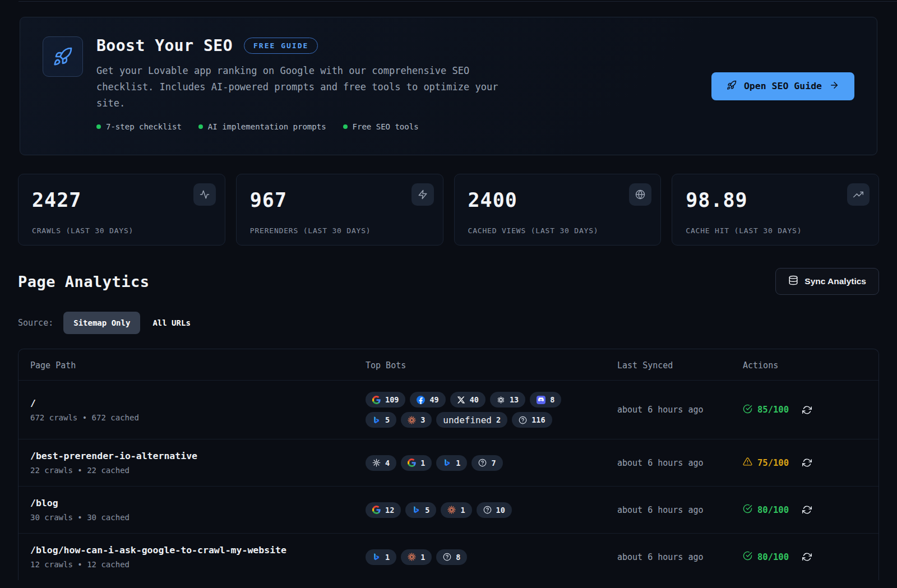 This screenshot has width=897, height=588. Describe the element at coordinates (773, 463) in the screenshot. I see `score-value: 75/100` at that location.